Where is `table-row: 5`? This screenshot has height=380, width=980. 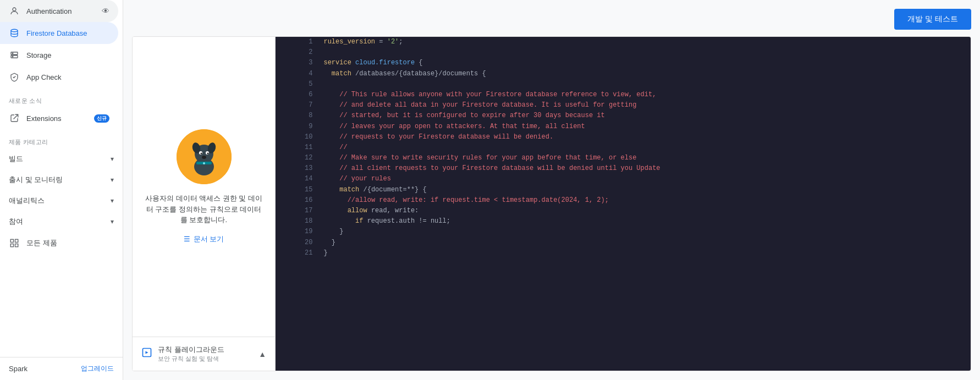
table-row: 5 is located at coordinates (623, 85).